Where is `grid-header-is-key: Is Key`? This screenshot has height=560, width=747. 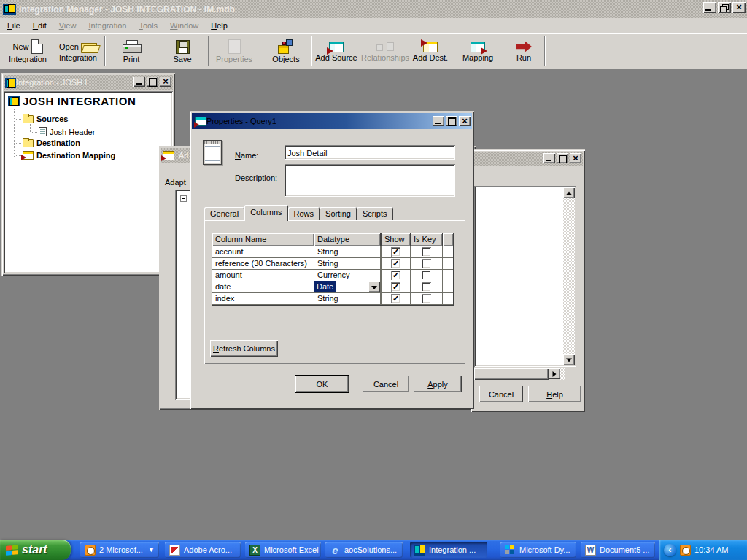 grid-header-is-key: Is Key is located at coordinates (427, 240).